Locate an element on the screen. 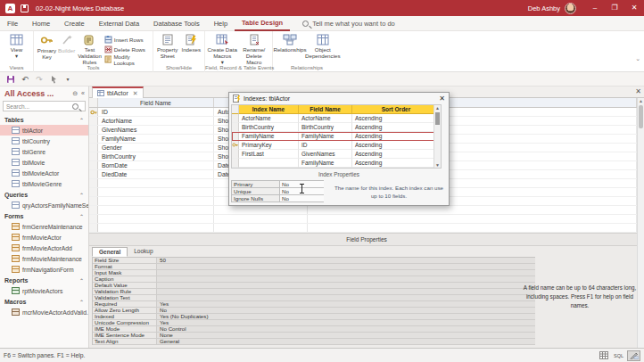  nav-item-form: frmMovieMaintenance is located at coordinates (45, 259).